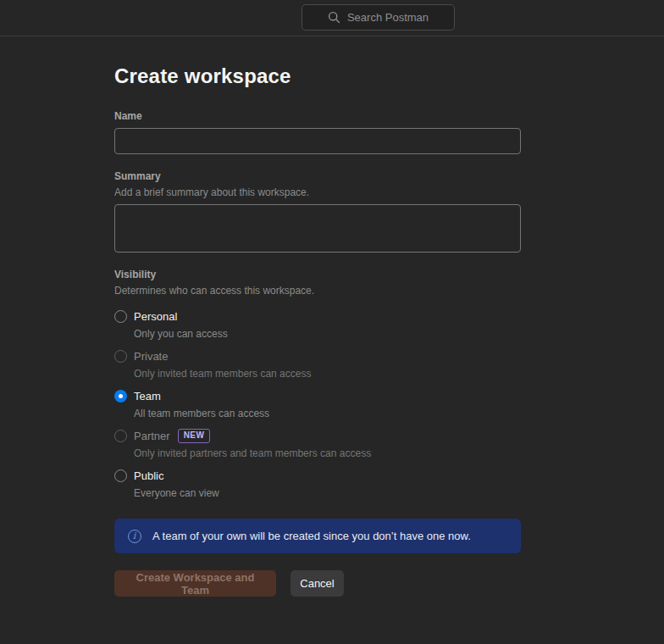  I want to click on radio-private-description: Only invited team members can access, so click(222, 374).